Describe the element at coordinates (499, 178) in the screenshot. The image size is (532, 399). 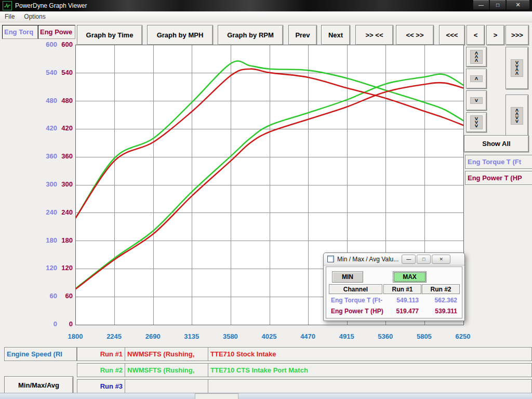
I see `power-channel-box: Eng Power T (HP` at that location.